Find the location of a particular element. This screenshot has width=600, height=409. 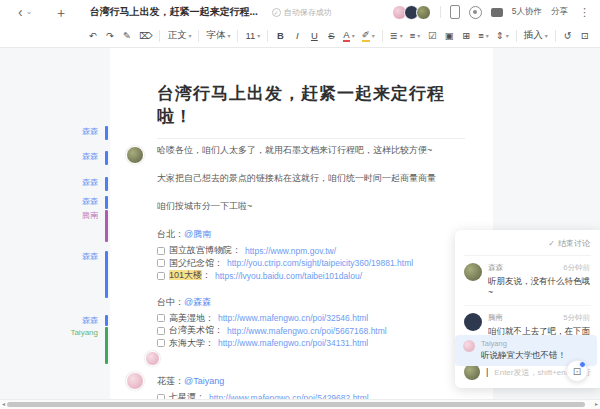

chat-toggle-button: ⊡ is located at coordinates (577, 371).